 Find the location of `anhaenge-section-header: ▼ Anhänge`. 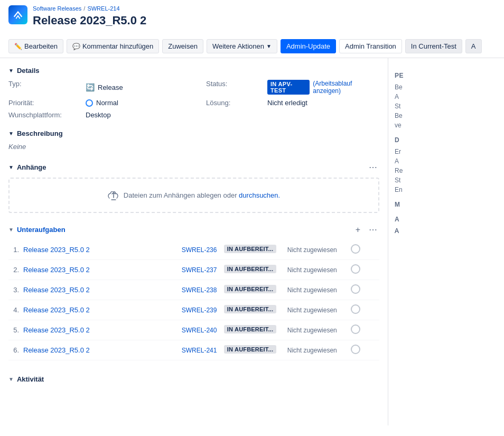

anhaenge-section-header: ▼ Anhänge is located at coordinates (188, 167).